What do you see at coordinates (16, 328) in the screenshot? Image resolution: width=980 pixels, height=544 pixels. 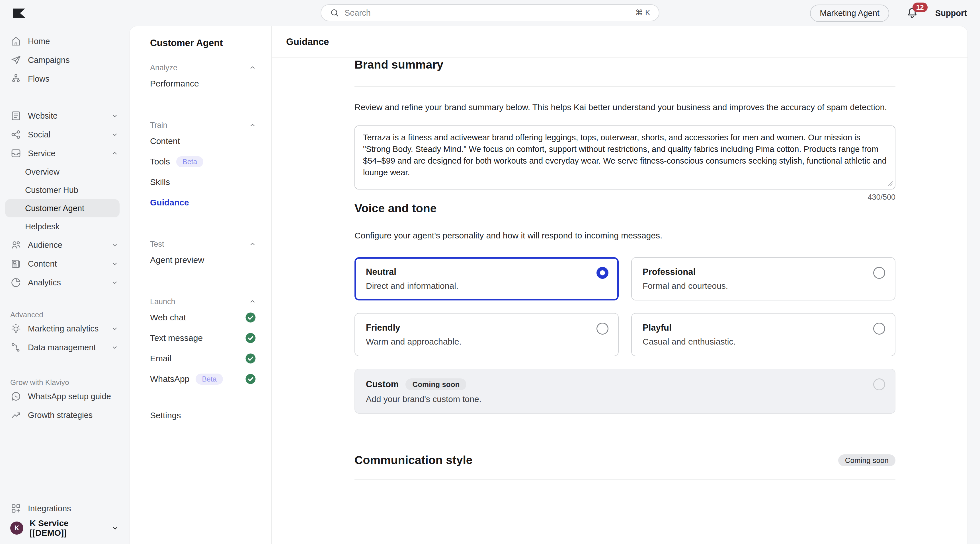 I see `lightbulb-icon` at bounding box center [16, 328].